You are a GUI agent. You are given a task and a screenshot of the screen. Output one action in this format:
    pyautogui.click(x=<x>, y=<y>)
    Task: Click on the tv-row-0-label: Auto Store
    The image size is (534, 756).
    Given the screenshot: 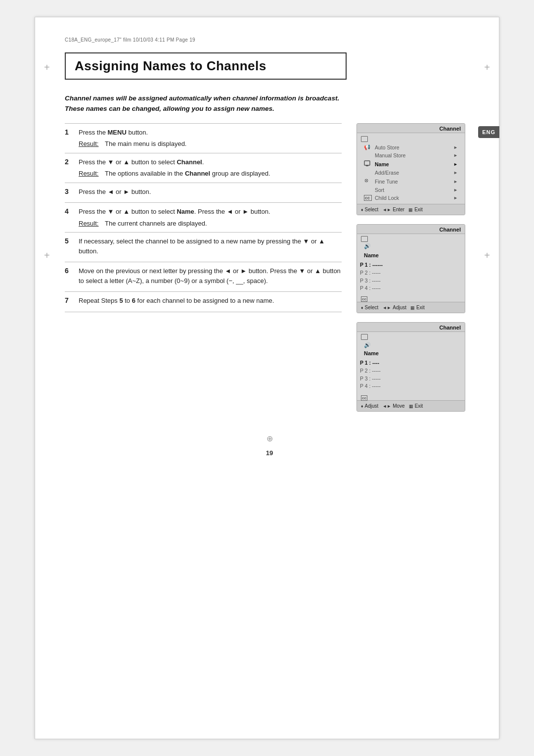 What is the action you would take?
    pyautogui.click(x=387, y=147)
    